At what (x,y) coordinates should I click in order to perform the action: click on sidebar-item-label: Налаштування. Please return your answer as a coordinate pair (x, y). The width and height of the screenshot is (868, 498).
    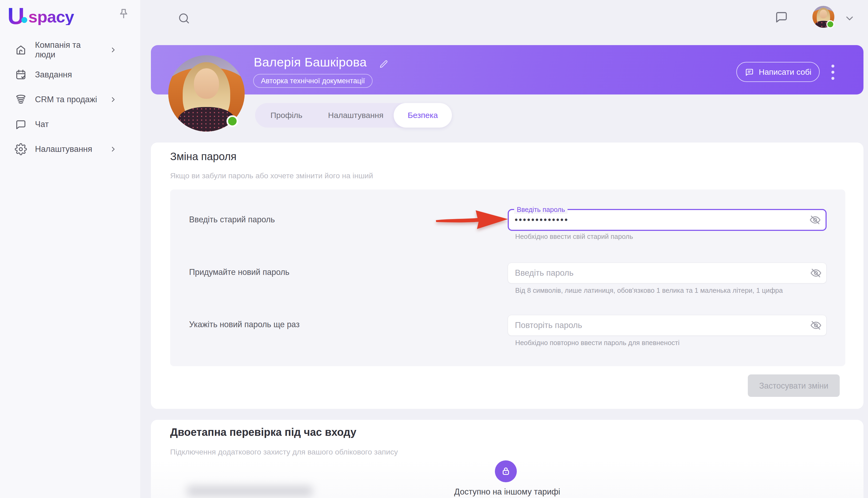
    Looking at the image, I should click on (64, 149).